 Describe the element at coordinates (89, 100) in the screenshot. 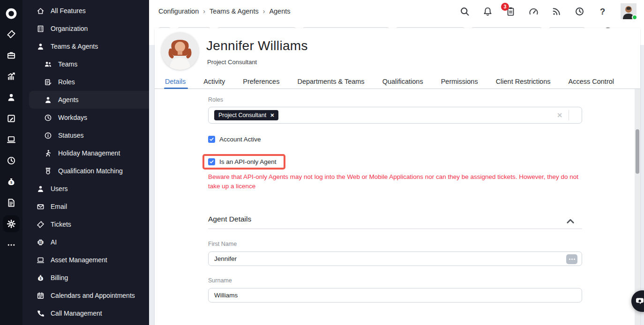

I see `sidebar-item-agents: Agents` at that location.